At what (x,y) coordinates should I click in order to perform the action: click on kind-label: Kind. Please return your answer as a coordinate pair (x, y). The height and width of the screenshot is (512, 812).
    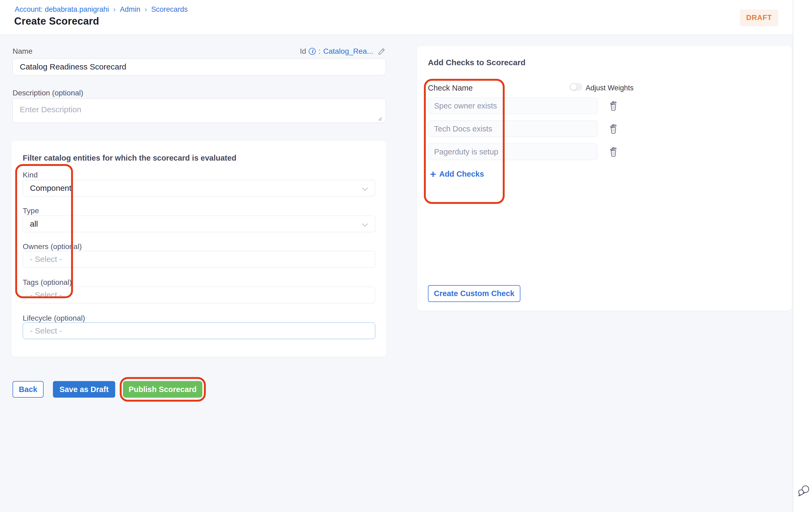
    Looking at the image, I should click on (30, 175).